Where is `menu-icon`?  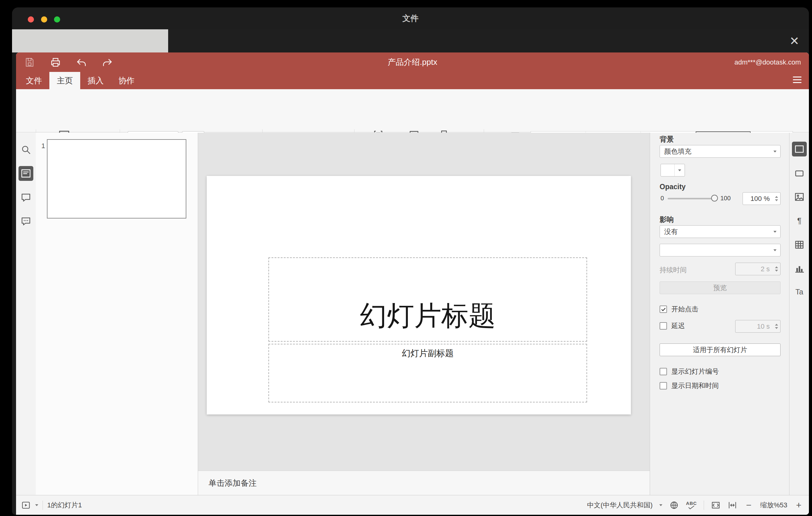 menu-icon is located at coordinates (797, 80).